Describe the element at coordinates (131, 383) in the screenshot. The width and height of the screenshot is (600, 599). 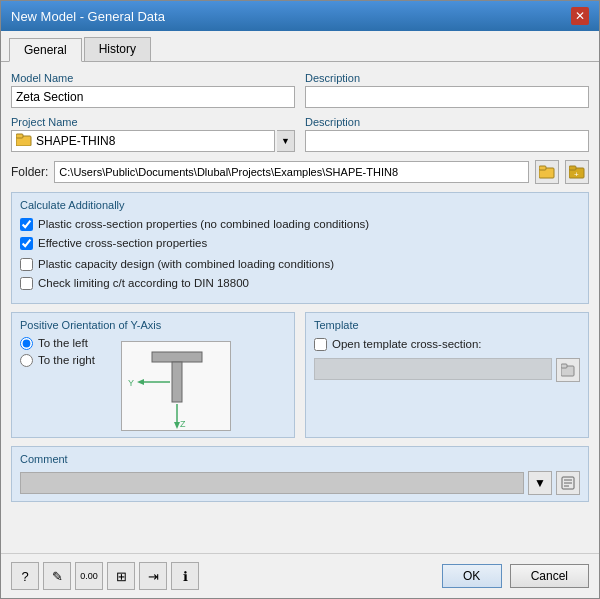
I see `svg-text: Y` at that location.